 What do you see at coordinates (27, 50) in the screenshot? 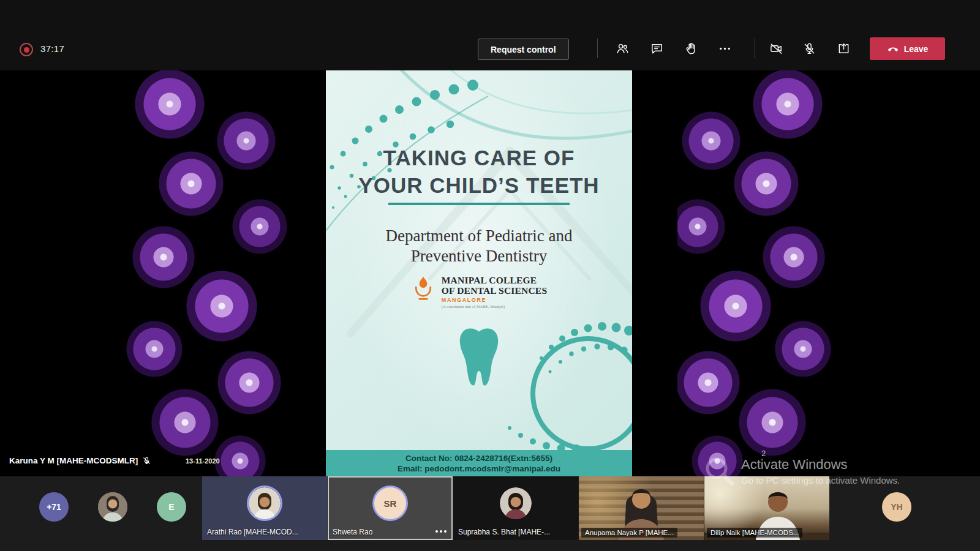
I see `recording-dot-icon` at bounding box center [27, 50].